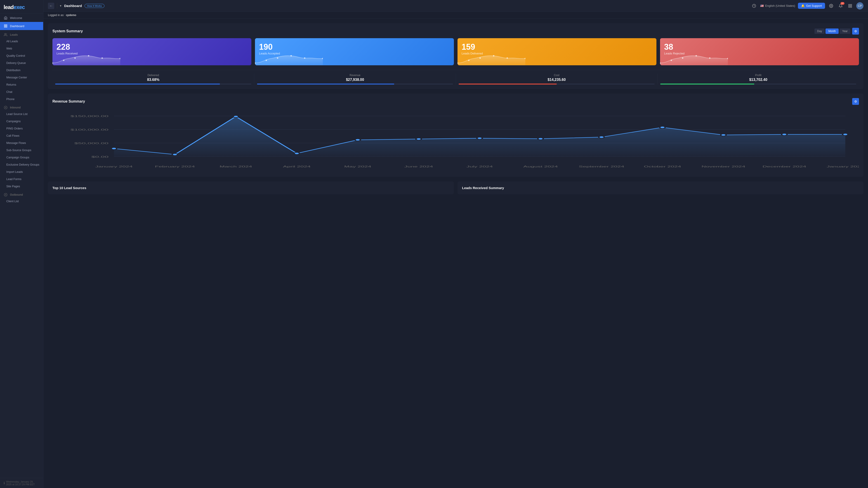  What do you see at coordinates (153, 80) in the screenshot?
I see `stat-item-value-delivered-pct: 83.68%` at bounding box center [153, 80].